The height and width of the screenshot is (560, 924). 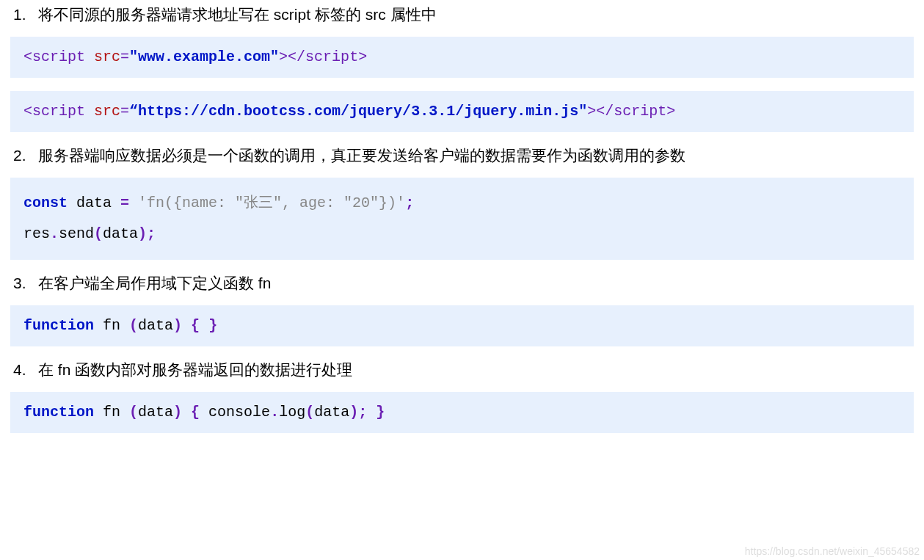 I want to click on step-1-text: 将不同源的服务器端请求地址写在 script 标签的 src 属性中, so click(x=238, y=15).